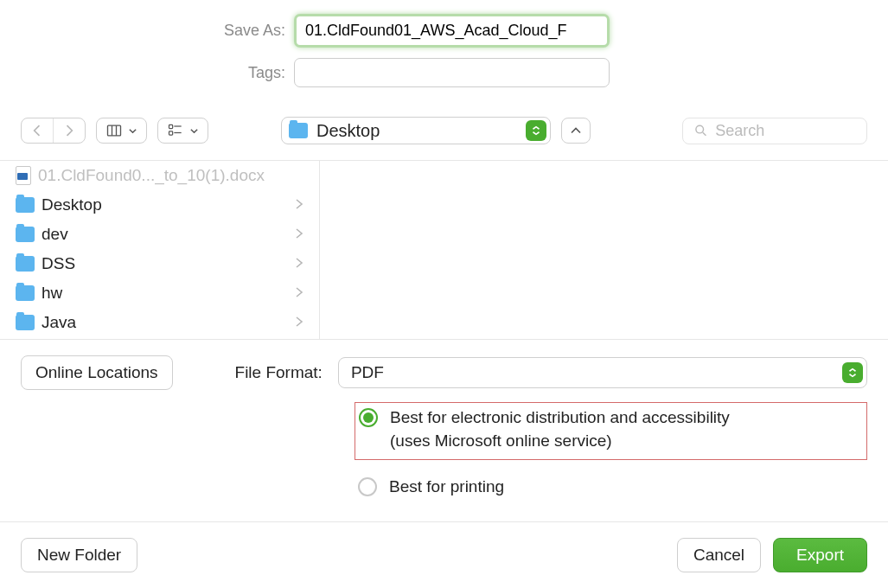 This screenshot has height=588, width=888. I want to click on item-name: DSS, so click(59, 264).